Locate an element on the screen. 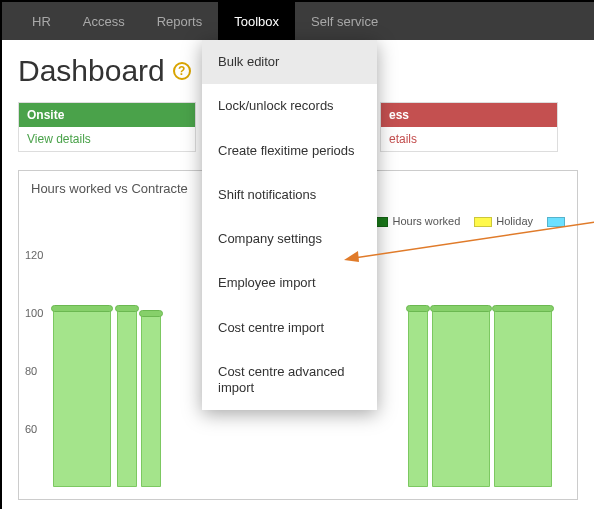 The height and width of the screenshot is (509, 594). menu-item-create-flexitime: Create flexitime periods is located at coordinates (290, 151).